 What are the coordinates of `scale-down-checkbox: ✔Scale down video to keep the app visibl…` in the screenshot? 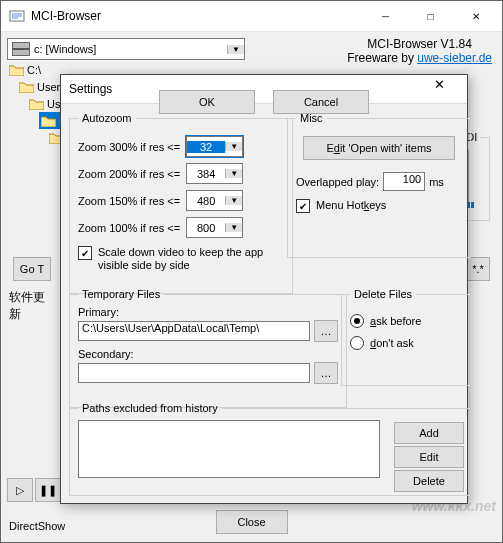 It's located at (181, 259).